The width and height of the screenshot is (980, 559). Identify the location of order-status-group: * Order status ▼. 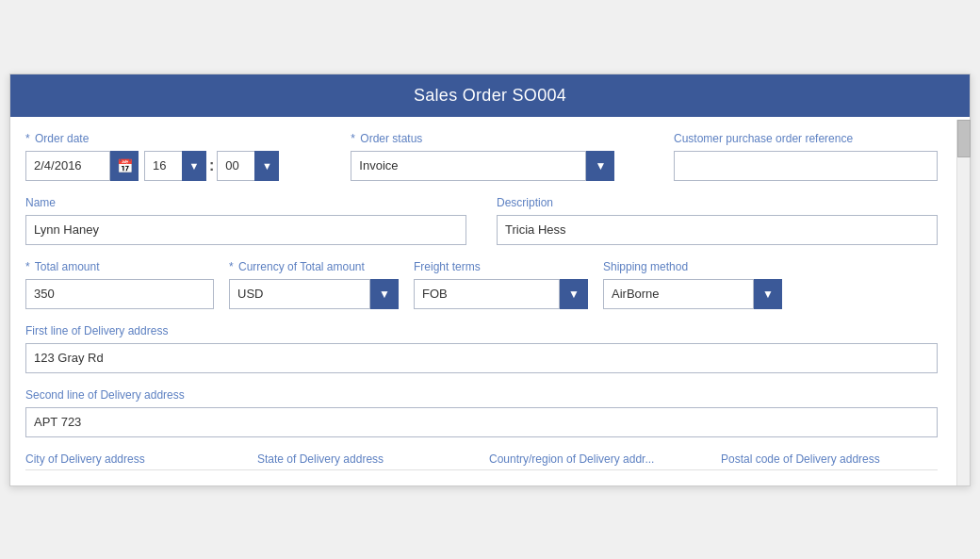
(482, 156).